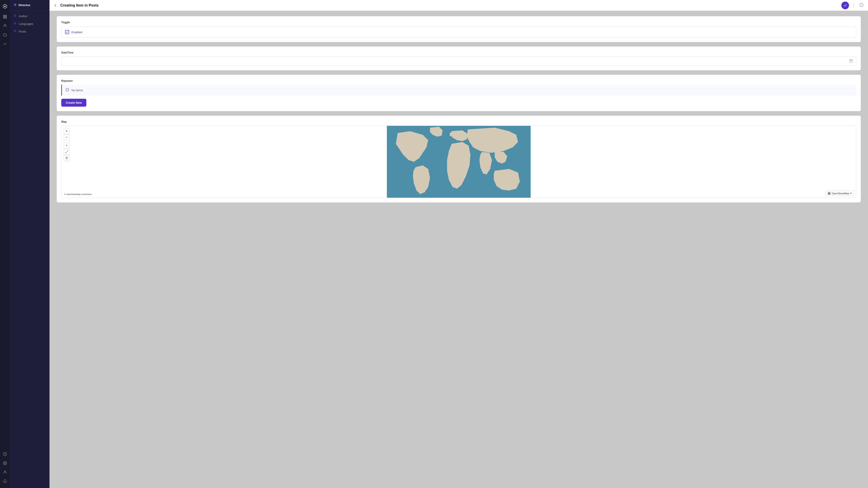 The image size is (868, 488). What do you see at coordinates (15, 24) in the screenshot?
I see `languages-nav-icon` at bounding box center [15, 24].